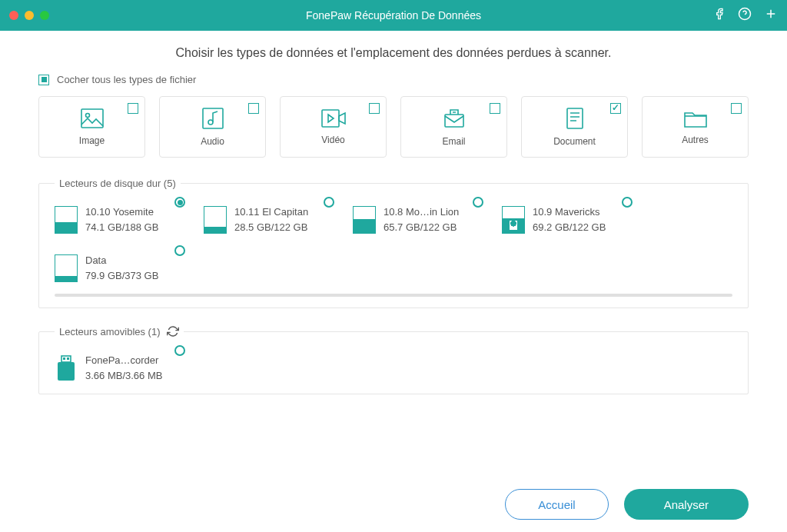 The height and width of the screenshot is (532, 787). Describe the element at coordinates (686, 504) in the screenshot. I see `analyze-button: Analyser` at that location.